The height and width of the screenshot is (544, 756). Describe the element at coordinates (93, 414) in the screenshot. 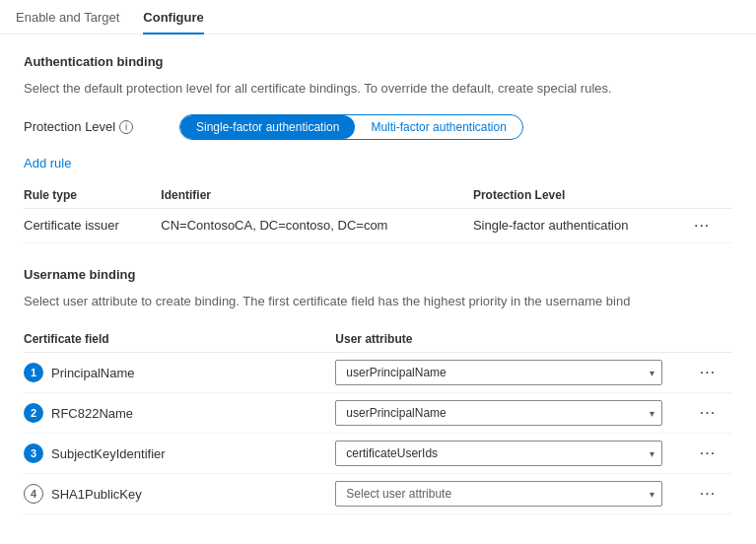

I see `field-name-text: RFC822Name` at that location.